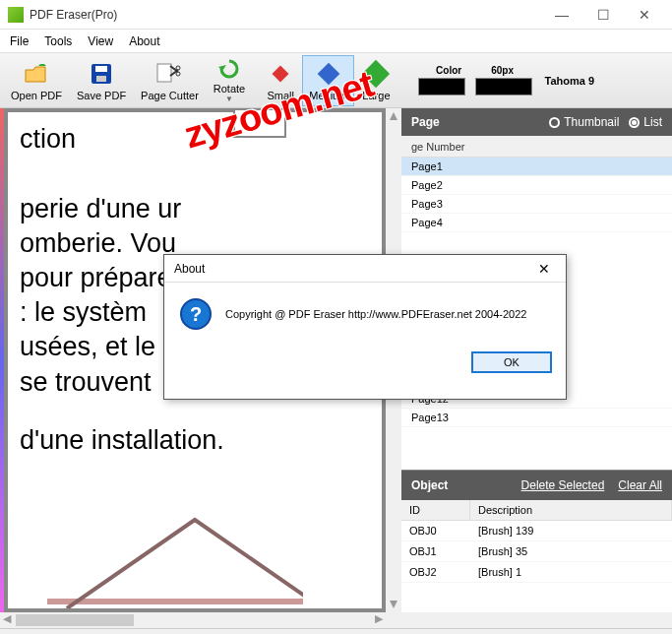 Image resolution: width=672 pixels, height=634 pixels. Describe the element at coordinates (571, 81) in the screenshot. I see `font-label: Tahoma 9` at that location.